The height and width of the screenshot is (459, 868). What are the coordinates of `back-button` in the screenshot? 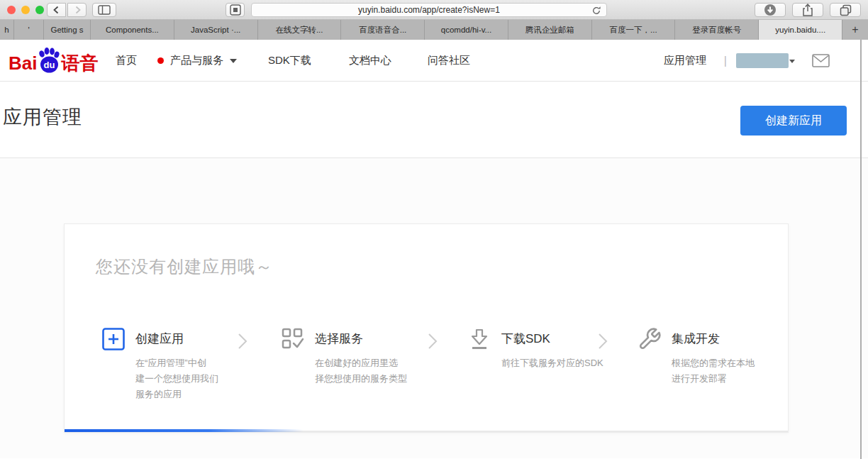 It's located at (57, 10).